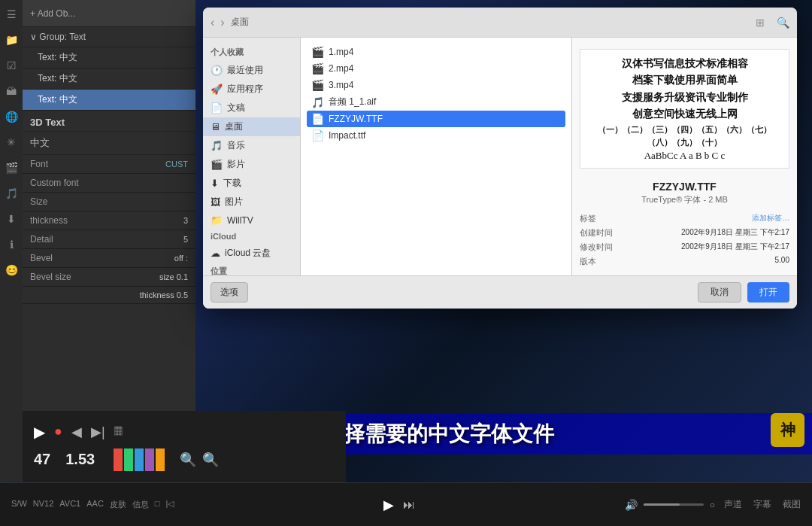  I want to click on forward-icon: ›, so click(223, 23).